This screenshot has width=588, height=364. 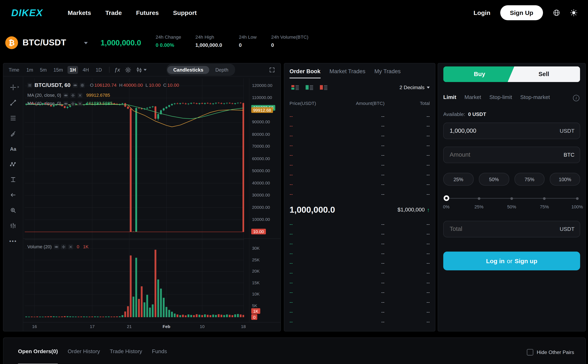 What do you see at coordinates (142, 70) in the screenshot?
I see `chart-style-candle-icon` at bounding box center [142, 70].